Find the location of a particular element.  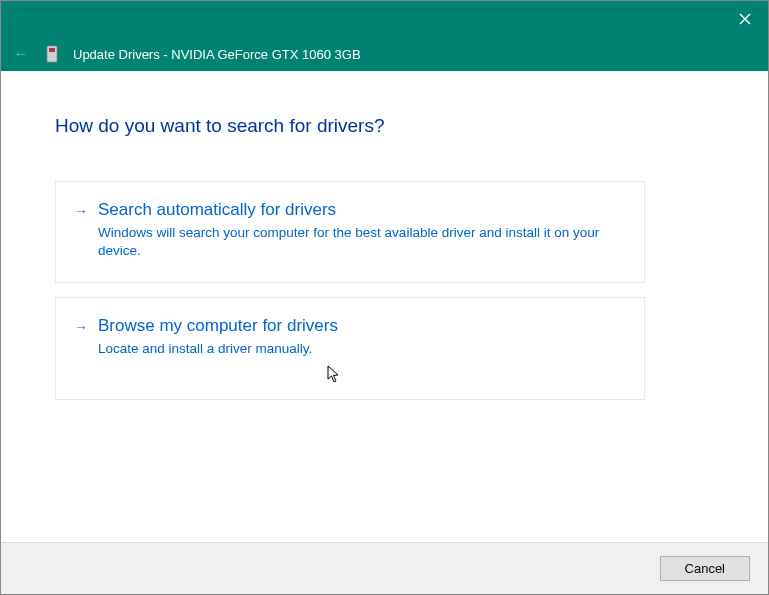

close-icon is located at coordinates (745, 19).